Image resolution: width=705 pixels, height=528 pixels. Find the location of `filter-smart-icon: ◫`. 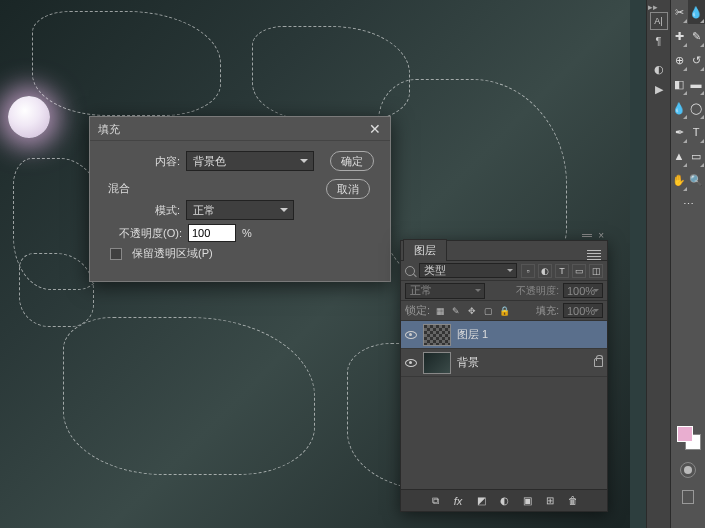

filter-smart-icon: ◫ is located at coordinates (596, 271).